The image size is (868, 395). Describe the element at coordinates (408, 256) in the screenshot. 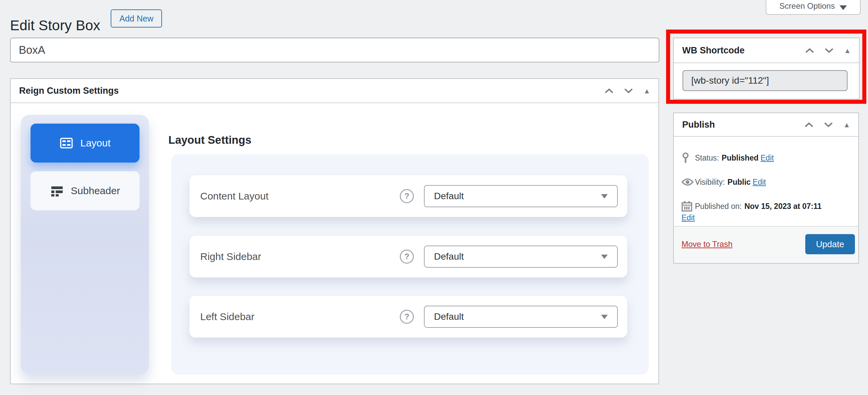

I see `right-sidebar-row: Right Sidebar ? Default` at that location.